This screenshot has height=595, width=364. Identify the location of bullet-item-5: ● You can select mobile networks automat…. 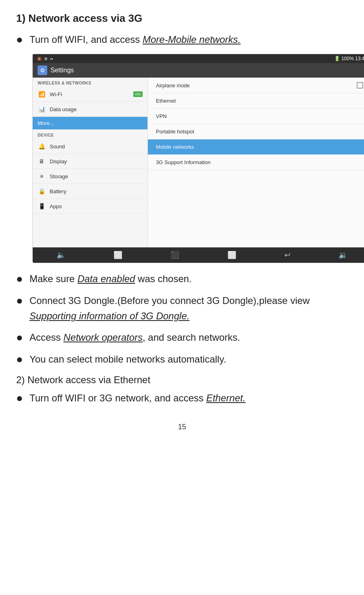
(182, 360).